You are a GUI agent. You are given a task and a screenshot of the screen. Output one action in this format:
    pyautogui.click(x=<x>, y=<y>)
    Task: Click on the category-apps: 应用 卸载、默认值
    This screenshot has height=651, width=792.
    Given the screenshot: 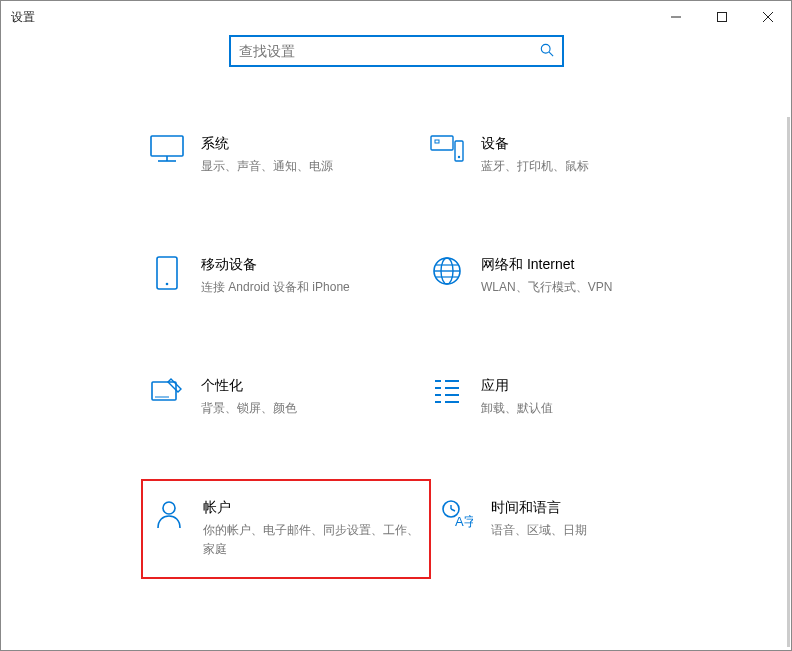 What is the action you would take?
    pyautogui.click(x=561, y=398)
    